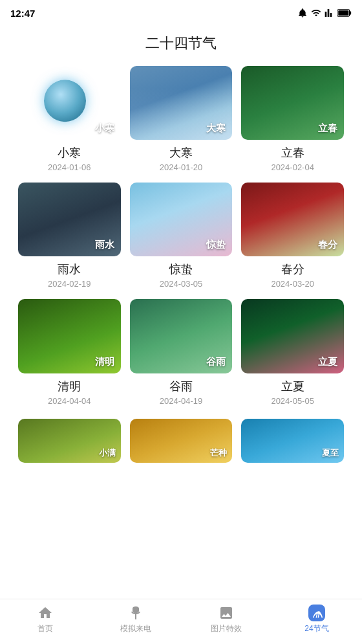 This screenshot has width=362, height=644. Describe the element at coordinates (328, 245) in the screenshot. I see `card-label-春分: 春分` at that location.